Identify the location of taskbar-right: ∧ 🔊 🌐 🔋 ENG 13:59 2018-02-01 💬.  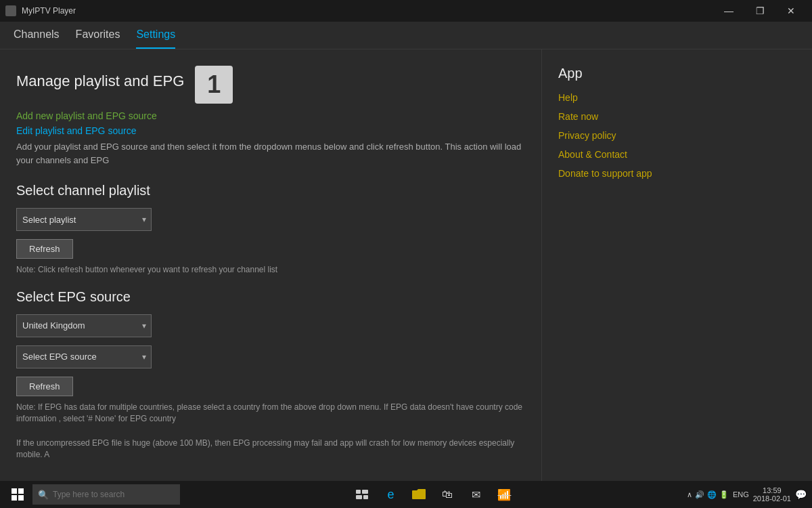
(747, 494).